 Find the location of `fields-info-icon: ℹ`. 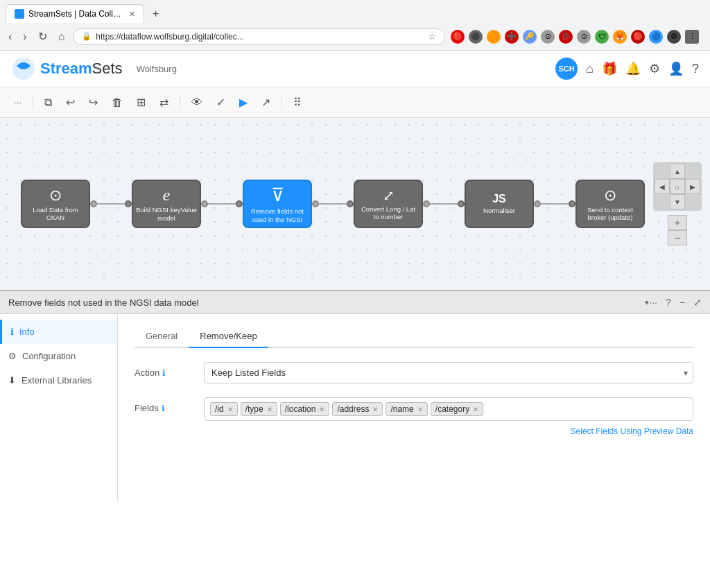

fields-info-icon: ℹ is located at coordinates (164, 408).